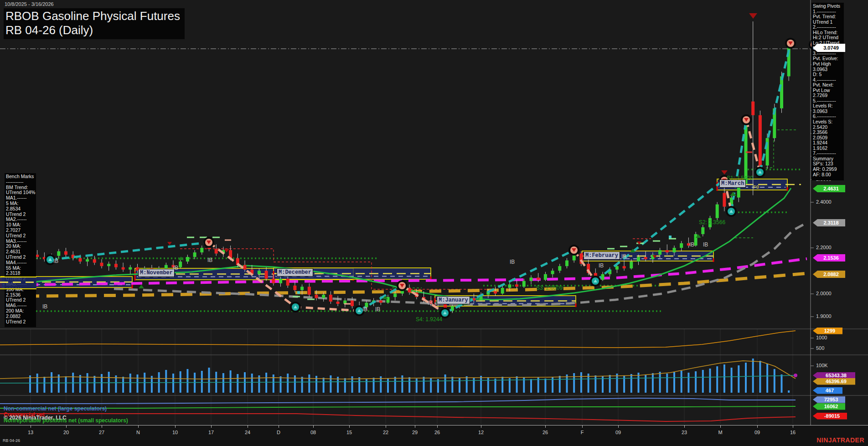 The width and height of the screenshot is (868, 446). Describe the element at coordinates (828, 169) in the screenshot. I see `swing-pivots-line: AR: 0.2959` at that location.